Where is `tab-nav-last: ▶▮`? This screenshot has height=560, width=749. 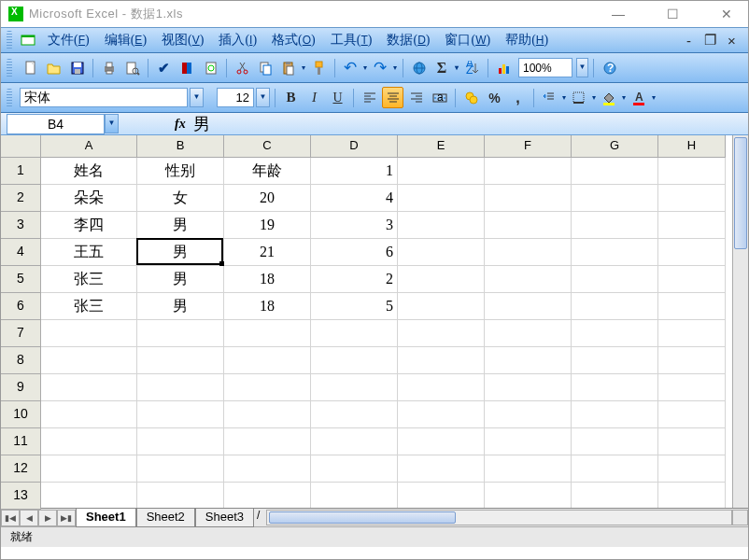
tab-nav-last: ▶▮ is located at coordinates (66, 518).